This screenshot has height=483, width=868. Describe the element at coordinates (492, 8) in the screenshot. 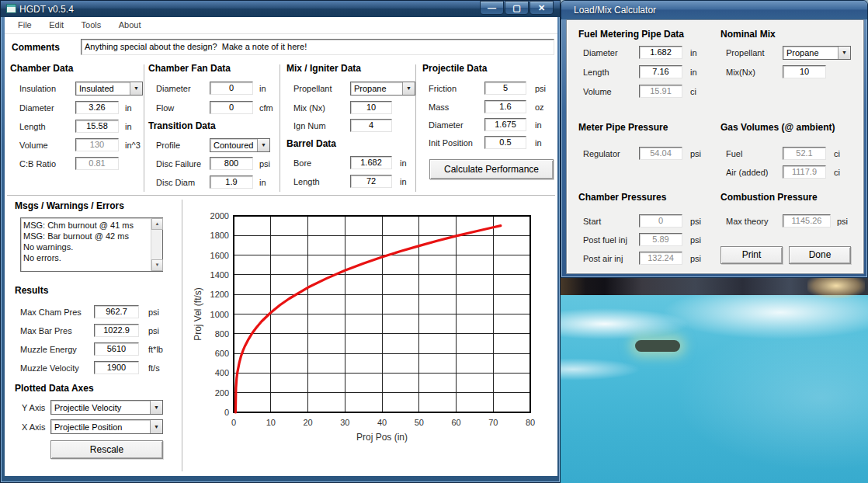

I see `minimize-button: —` at that location.